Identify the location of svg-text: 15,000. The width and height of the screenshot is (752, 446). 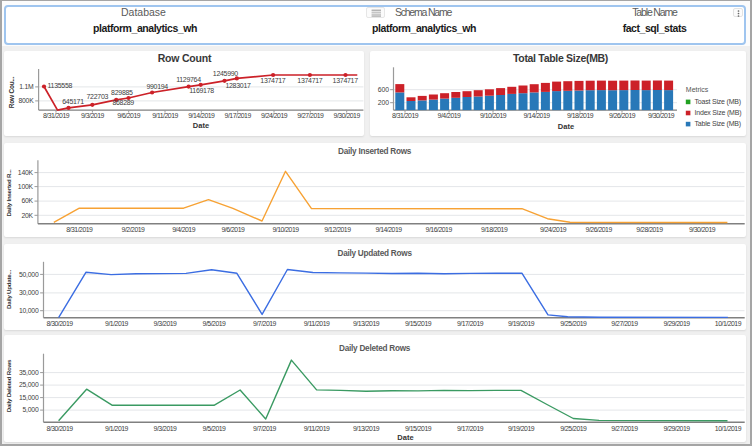
(29, 398).